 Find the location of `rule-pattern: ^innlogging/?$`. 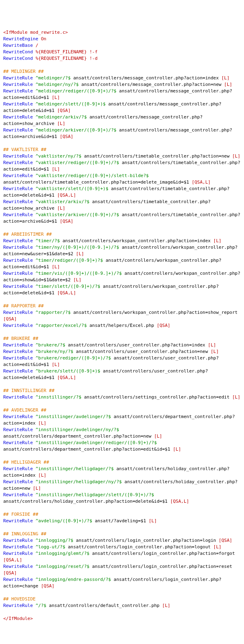

rule-pattern: ^innlogging/?$ is located at coordinates (54, 541).